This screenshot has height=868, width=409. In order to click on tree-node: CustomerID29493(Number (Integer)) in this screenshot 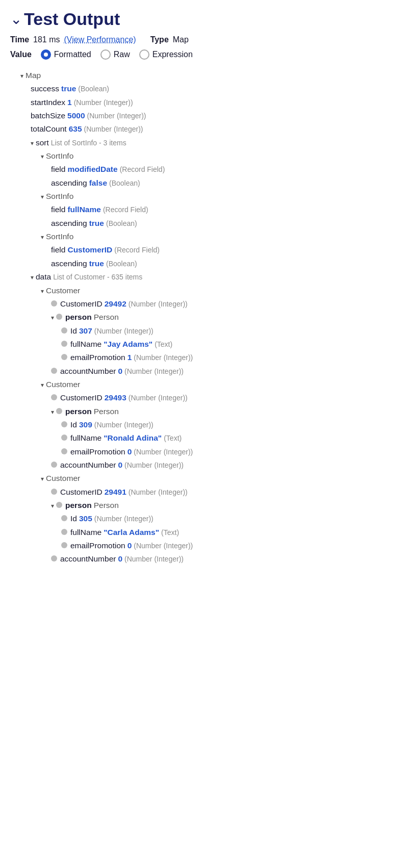, I will do `click(205, 398)`.